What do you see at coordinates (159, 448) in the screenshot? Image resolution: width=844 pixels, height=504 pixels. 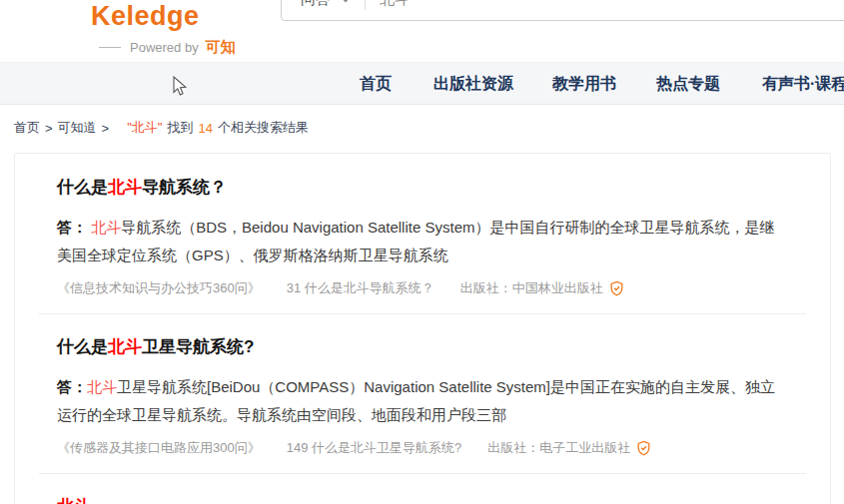 I see `source-book-link: 《传感器及其接口电路应用300问》` at bounding box center [159, 448].